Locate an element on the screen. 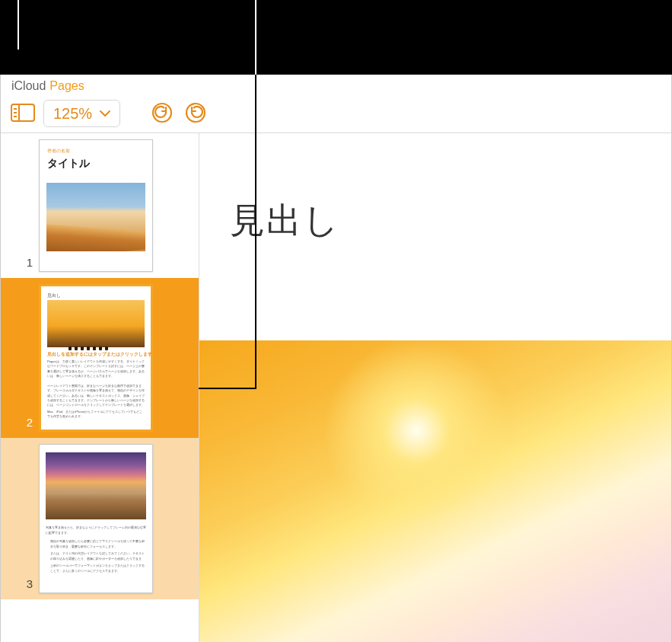  thumbnail-body-text: 写真を置き換えたら、好きなようにドラッグしてフレーム内の最適な位置に配置できます… is located at coordinates (96, 531).